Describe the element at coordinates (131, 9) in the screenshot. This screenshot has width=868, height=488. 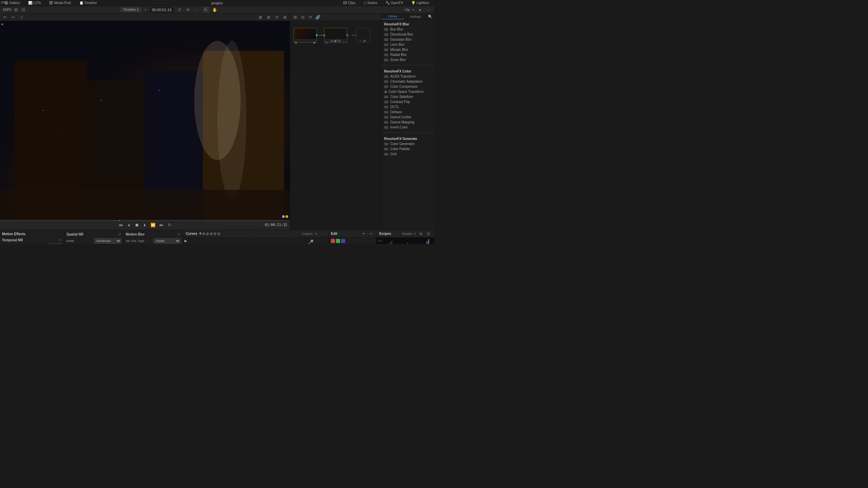
I see `timeline-label: Timeline 1` at that location.